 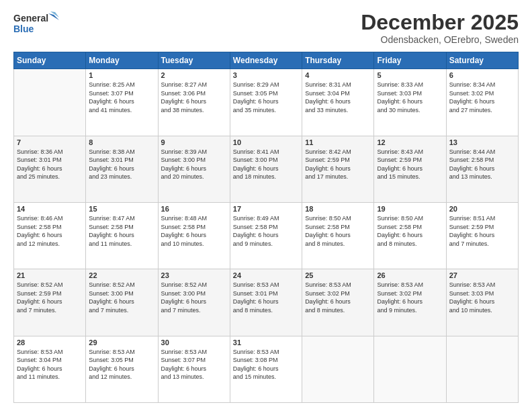 What do you see at coordinates (37, 24) in the screenshot?
I see `logo-svg: GeneralBlue` at bounding box center [37, 24].